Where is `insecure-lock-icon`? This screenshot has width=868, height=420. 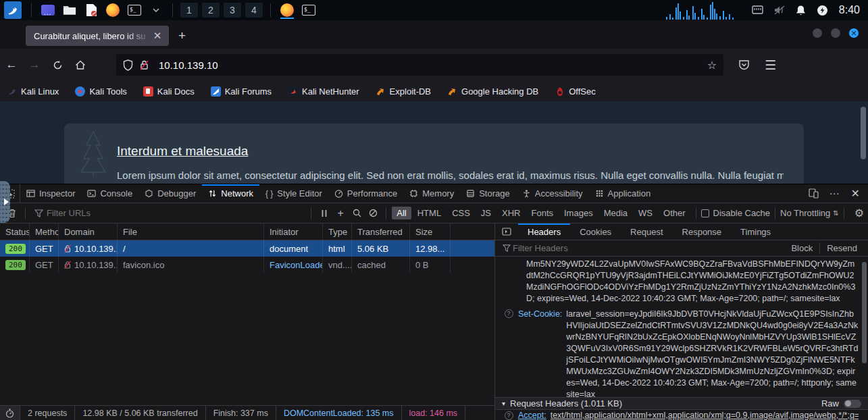 insecure-lock-icon is located at coordinates (145, 65).